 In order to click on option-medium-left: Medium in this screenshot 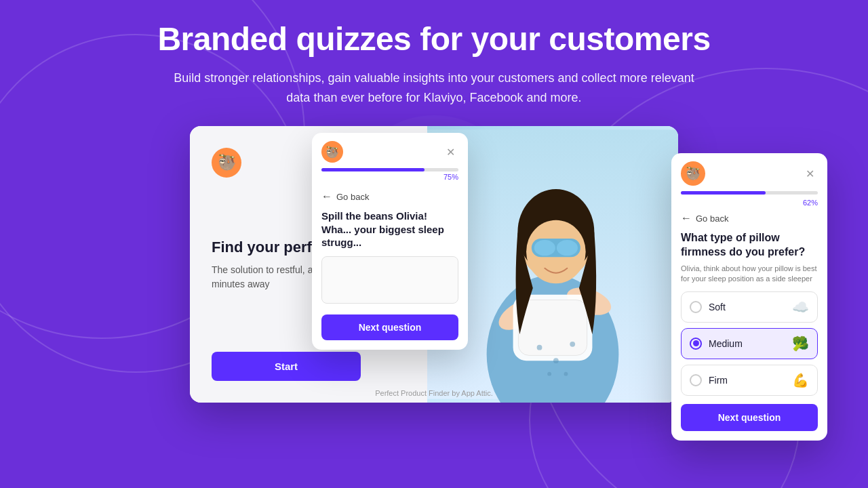, I will do `click(716, 344)`.